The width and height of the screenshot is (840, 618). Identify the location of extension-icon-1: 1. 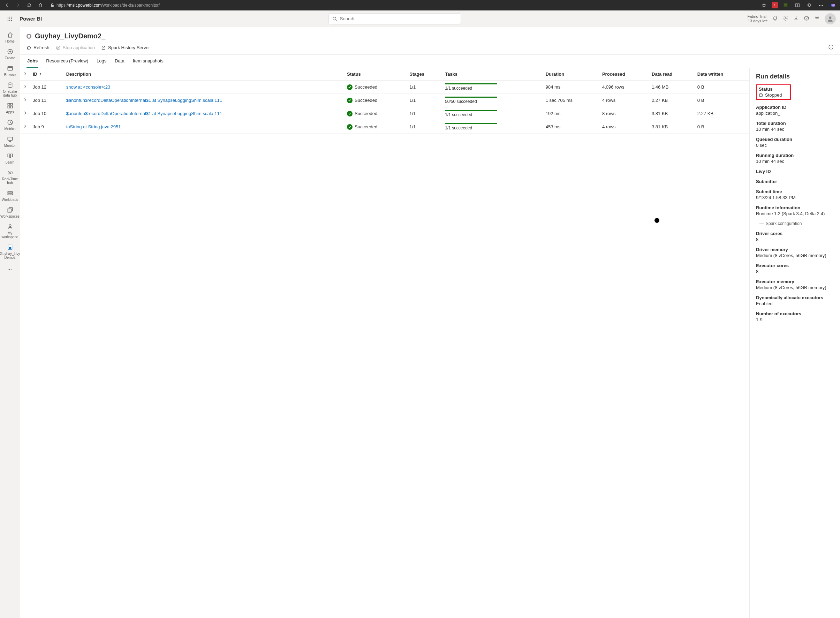
(775, 5).